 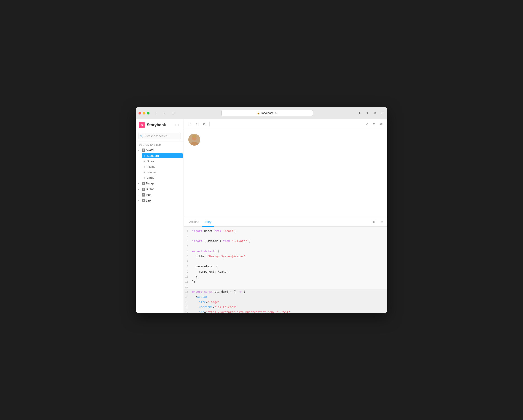 What do you see at coordinates (188, 282) in the screenshot?
I see `line-num-11: 11` at bounding box center [188, 282].